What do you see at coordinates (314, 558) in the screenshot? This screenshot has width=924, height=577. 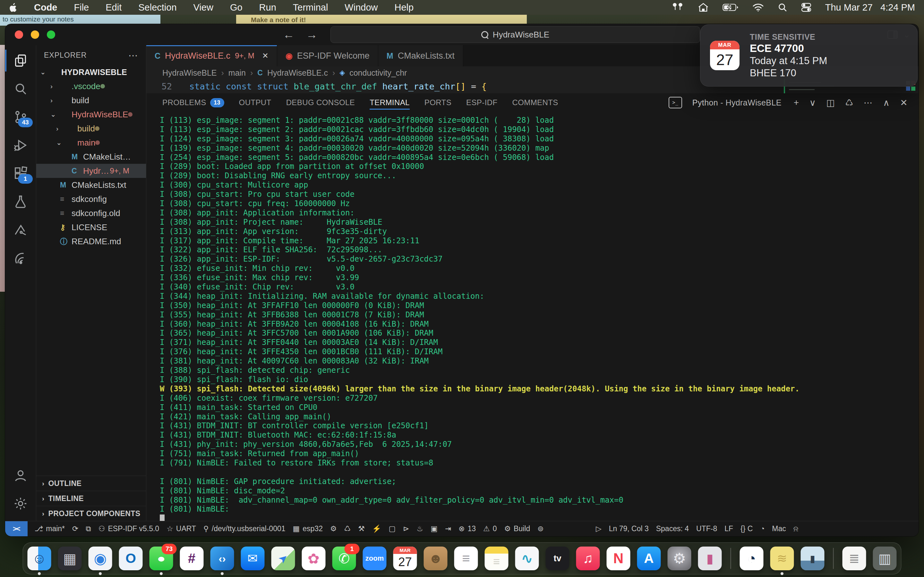 I see `photos: ✿` at bounding box center [314, 558].